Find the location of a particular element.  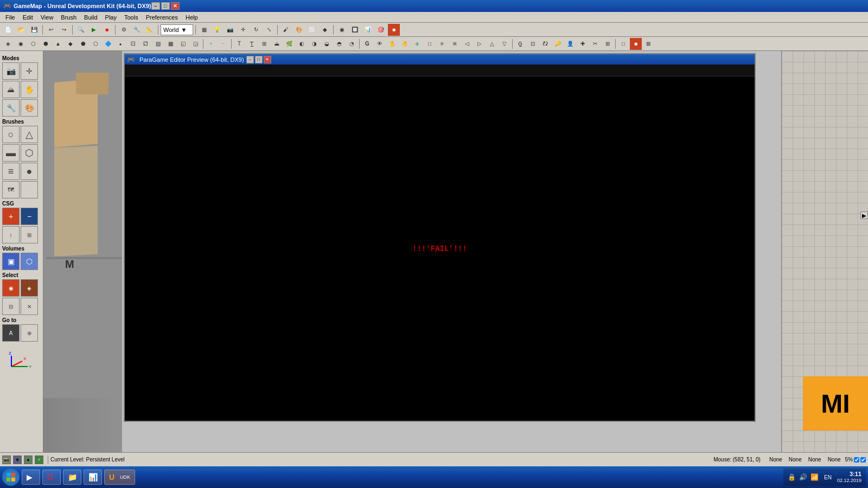

extra2: 🔲 is located at coordinates (355, 30).